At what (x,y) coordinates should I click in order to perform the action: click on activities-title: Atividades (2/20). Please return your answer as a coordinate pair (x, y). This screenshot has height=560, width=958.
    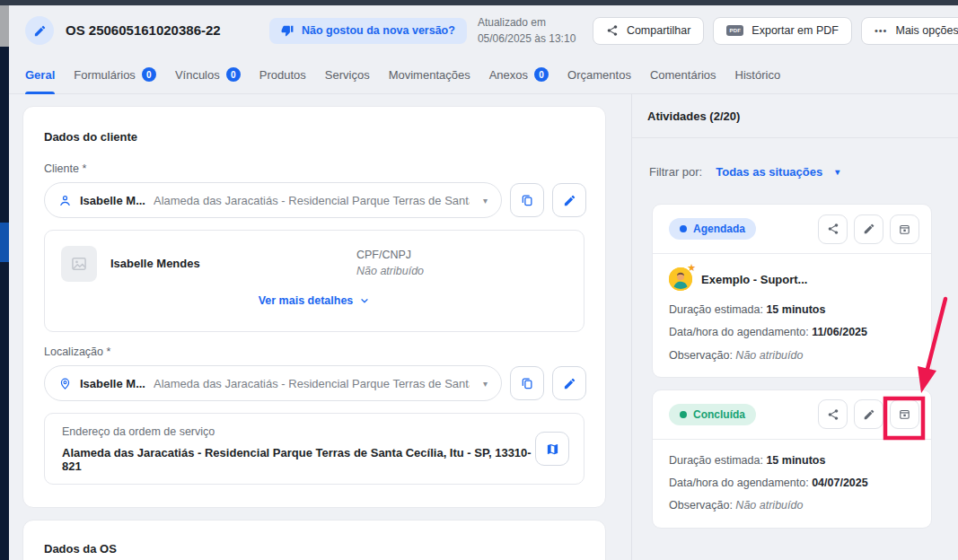
    Looking at the image, I should click on (803, 117).